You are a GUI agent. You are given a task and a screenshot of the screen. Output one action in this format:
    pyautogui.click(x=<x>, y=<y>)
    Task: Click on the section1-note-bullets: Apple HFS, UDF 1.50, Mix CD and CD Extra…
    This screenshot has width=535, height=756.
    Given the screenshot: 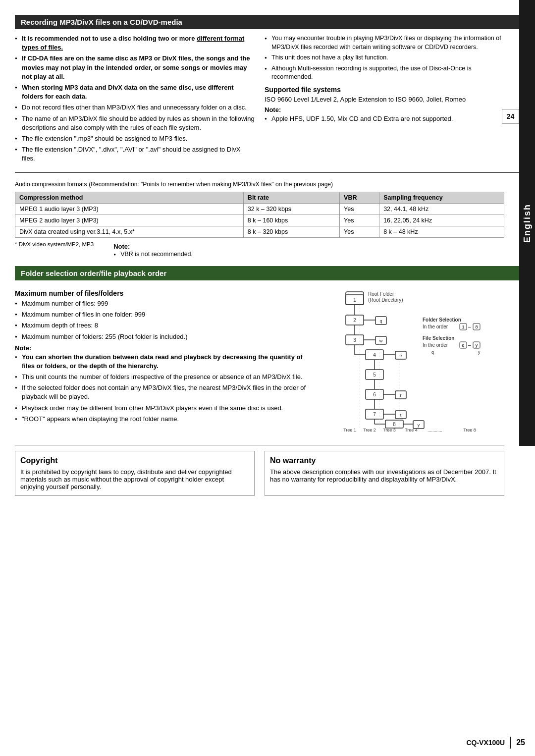 What is the action you would take?
    pyautogui.click(x=384, y=119)
    